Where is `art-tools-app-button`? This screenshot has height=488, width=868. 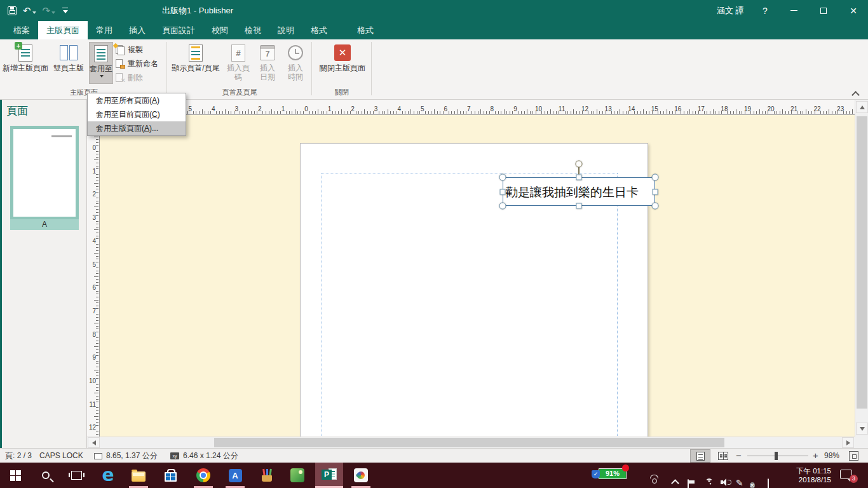 art-tools-app-button is located at coordinates (267, 475).